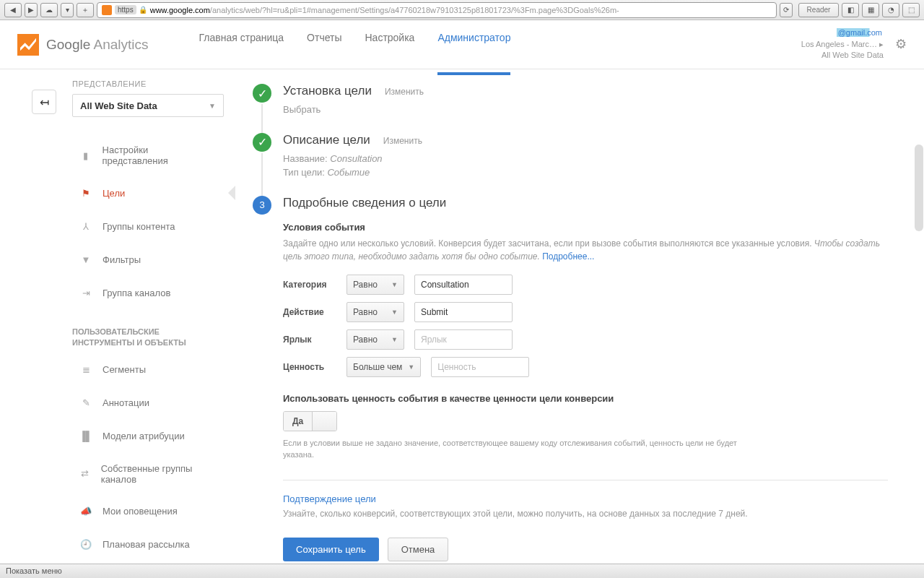 The image size is (924, 578). Describe the element at coordinates (147, 403) in the screenshot. I see `sidebar-item-annotations: ✎Аннотации` at that location.